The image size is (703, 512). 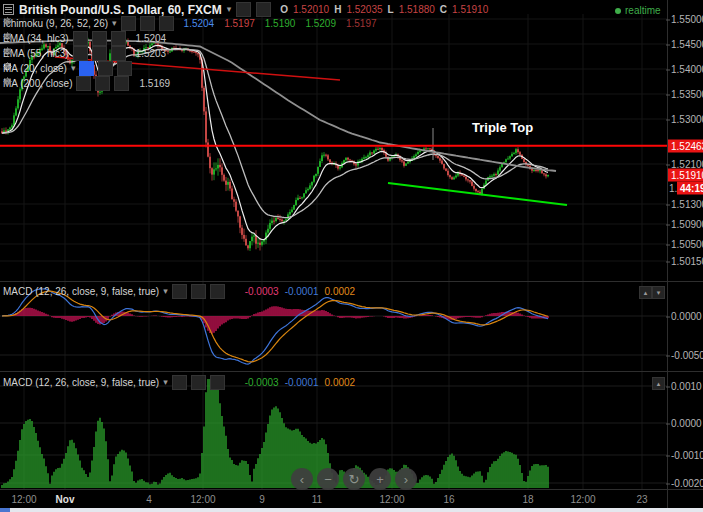 I want to click on zoom-out-button: −, so click(x=328, y=479).